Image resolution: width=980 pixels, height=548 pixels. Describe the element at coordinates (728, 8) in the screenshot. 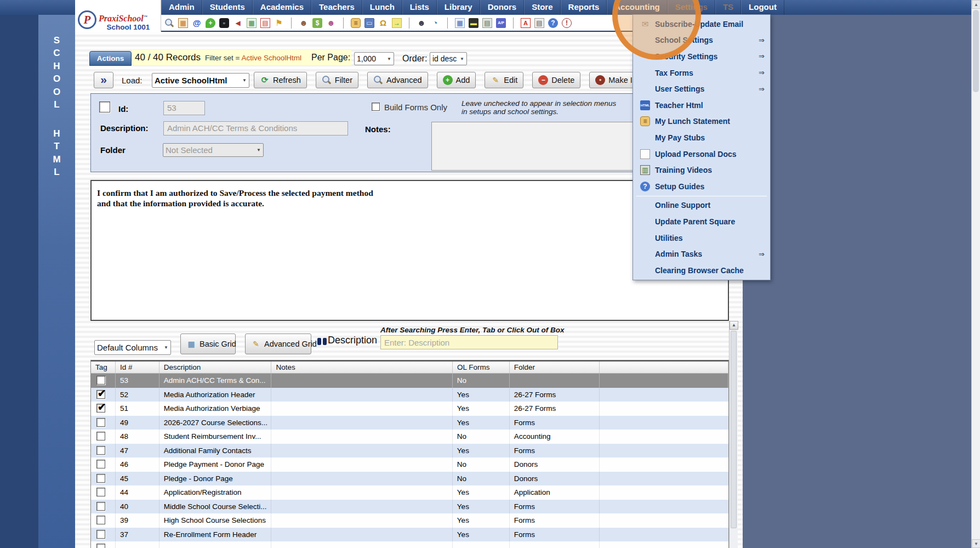

I see `nav-item-ts: TS` at that location.